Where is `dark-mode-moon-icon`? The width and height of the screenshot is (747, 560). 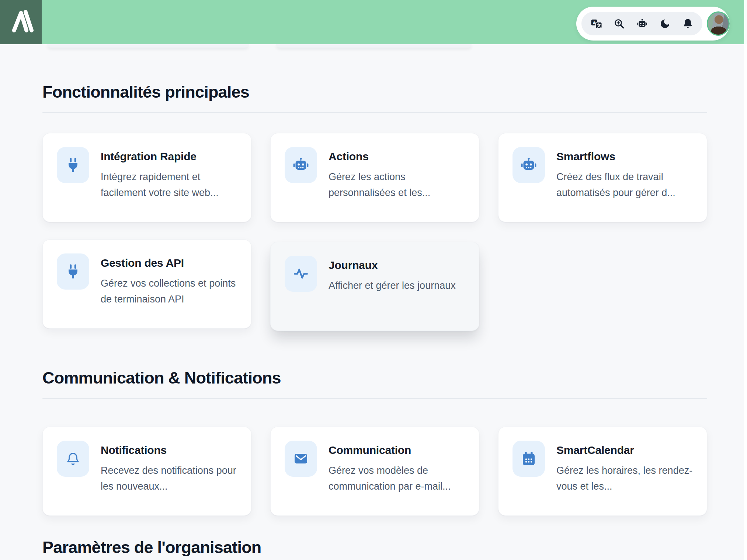 dark-mode-moon-icon is located at coordinates (665, 24).